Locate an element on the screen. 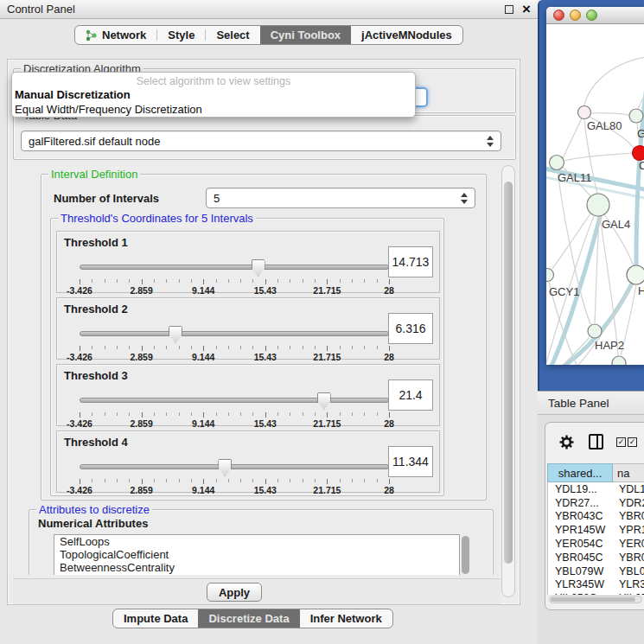 The width and height of the screenshot is (644, 644). tab-jactivemnodules: jActiveMNodules is located at coordinates (406, 35).